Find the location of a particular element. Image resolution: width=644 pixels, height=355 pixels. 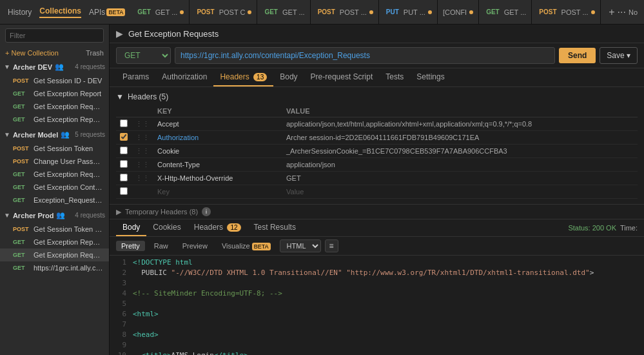

filter-input is located at coordinates (54, 36).